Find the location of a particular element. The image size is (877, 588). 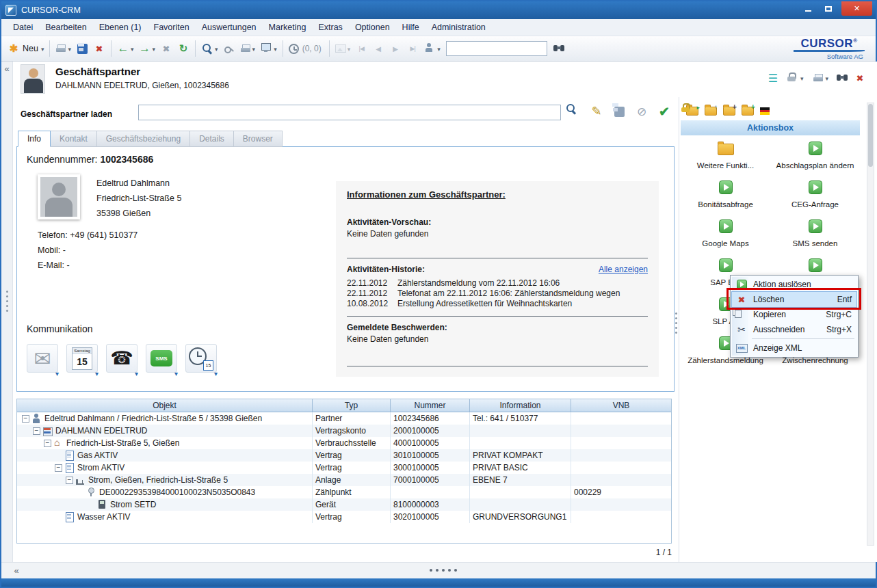

bottom-splitter-handle is located at coordinates (431, 570).